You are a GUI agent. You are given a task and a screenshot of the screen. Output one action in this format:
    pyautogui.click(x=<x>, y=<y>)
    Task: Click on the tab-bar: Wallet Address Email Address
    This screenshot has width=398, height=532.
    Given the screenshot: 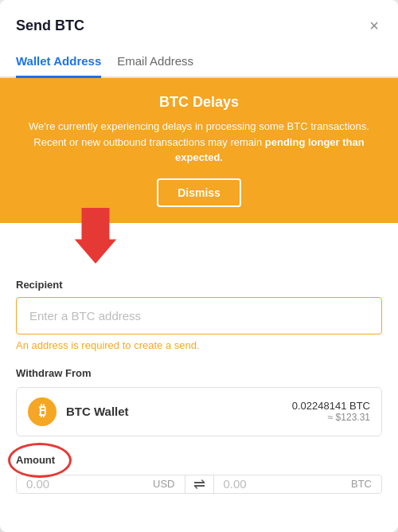 What is the action you would take?
    pyautogui.click(x=199, y=61)
    